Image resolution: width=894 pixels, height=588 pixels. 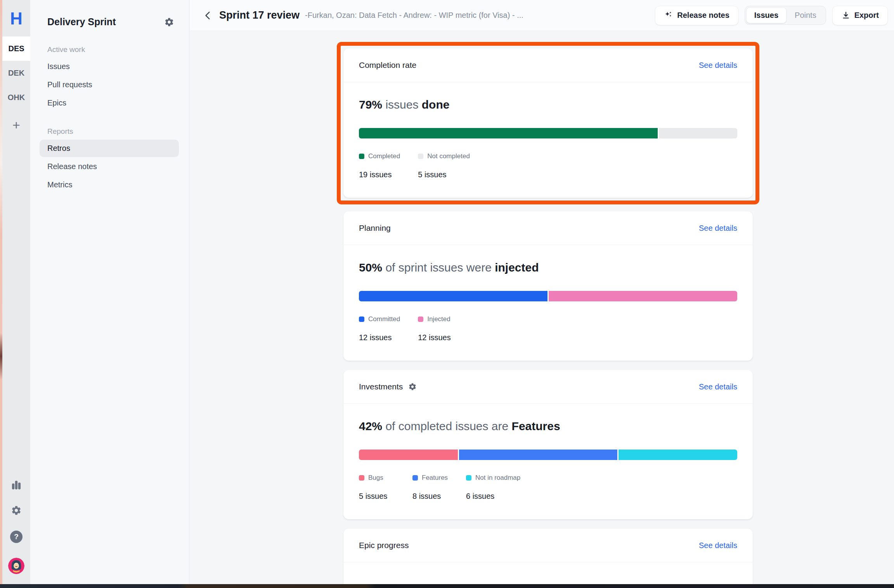 What do you see at coordinates (379, 166) in the screenshot?
I see `stat-completed: Completed19 issues` at bounding box center [379, 166].